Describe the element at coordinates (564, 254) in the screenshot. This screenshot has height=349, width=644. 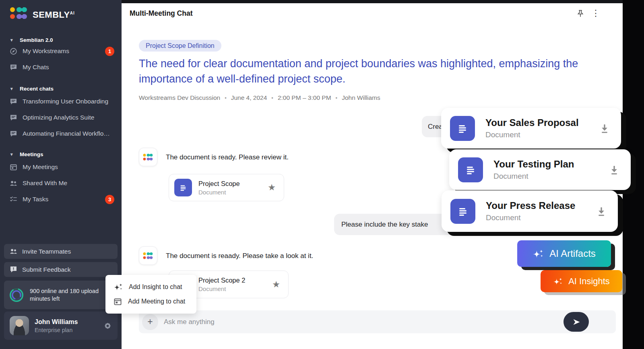
I see `ai-artifacts-button: AI Artifacts` at that location.